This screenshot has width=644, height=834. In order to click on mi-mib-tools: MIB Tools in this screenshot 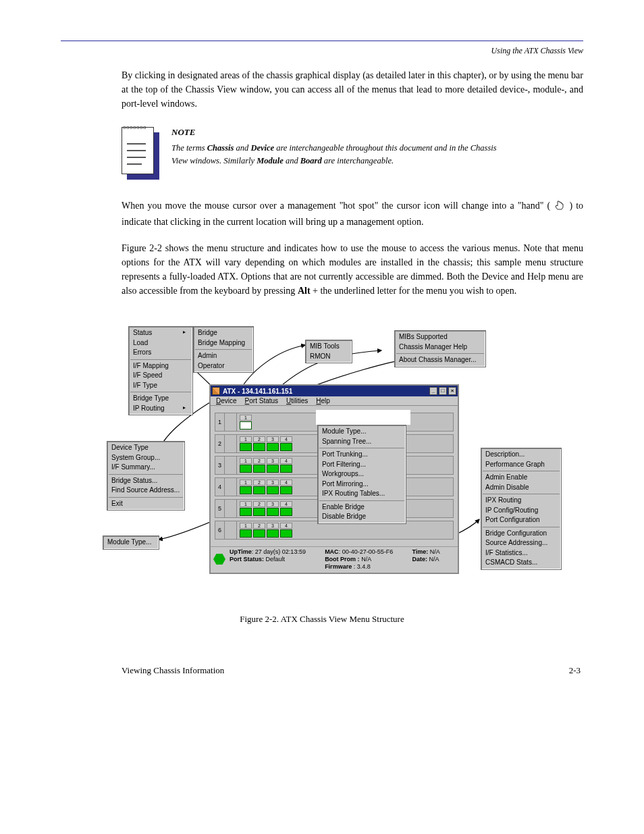, I will do `click(329, 347)`.